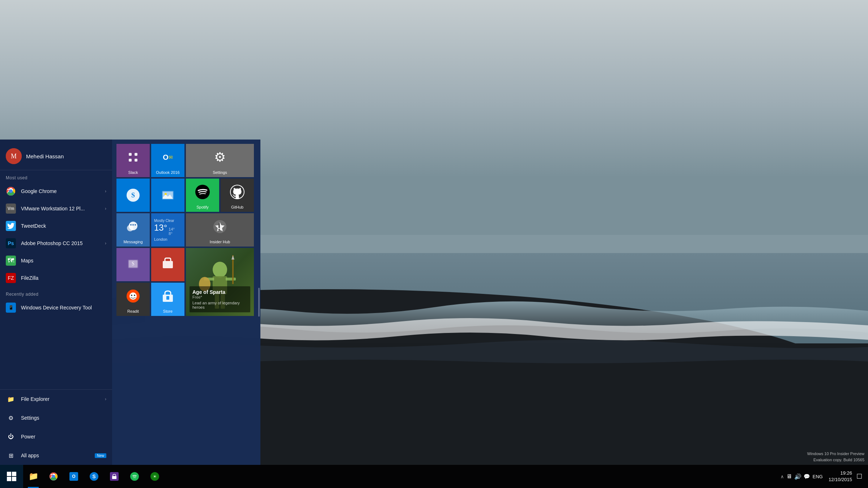 This screenshot has width=868, height=488. I want to click on volume-icon: 🔊, so click(798, 476).